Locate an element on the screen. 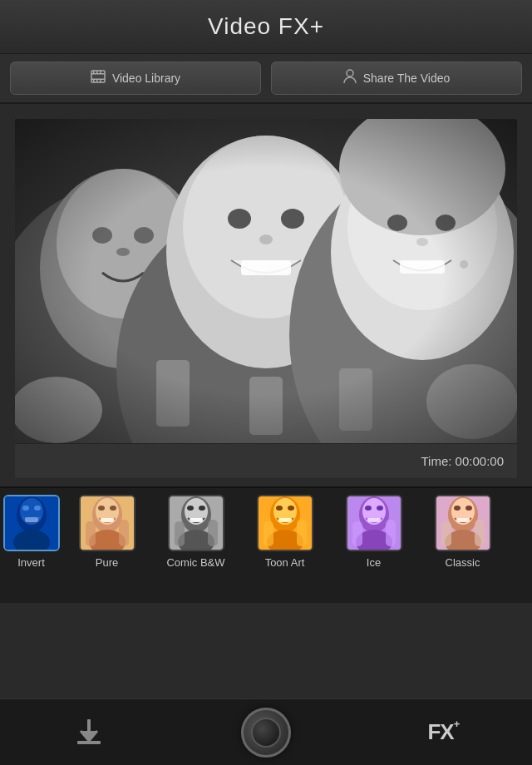  main-toolbar: Video Library Share The Video is located at coordinates (266, 79).